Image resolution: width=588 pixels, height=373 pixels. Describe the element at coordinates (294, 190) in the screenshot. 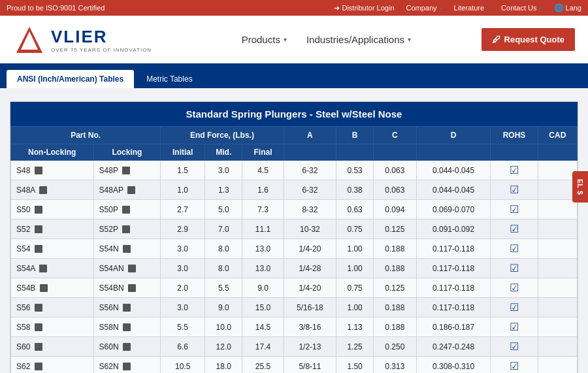

I see `table-row: S48A S48AP 1.01.31.66-320.380.0630.044-0…` at that location.